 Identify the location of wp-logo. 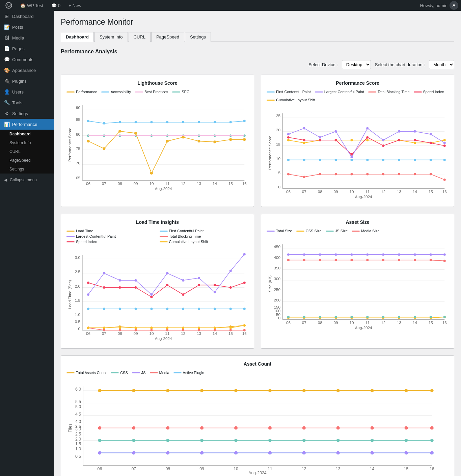
(9, 5).